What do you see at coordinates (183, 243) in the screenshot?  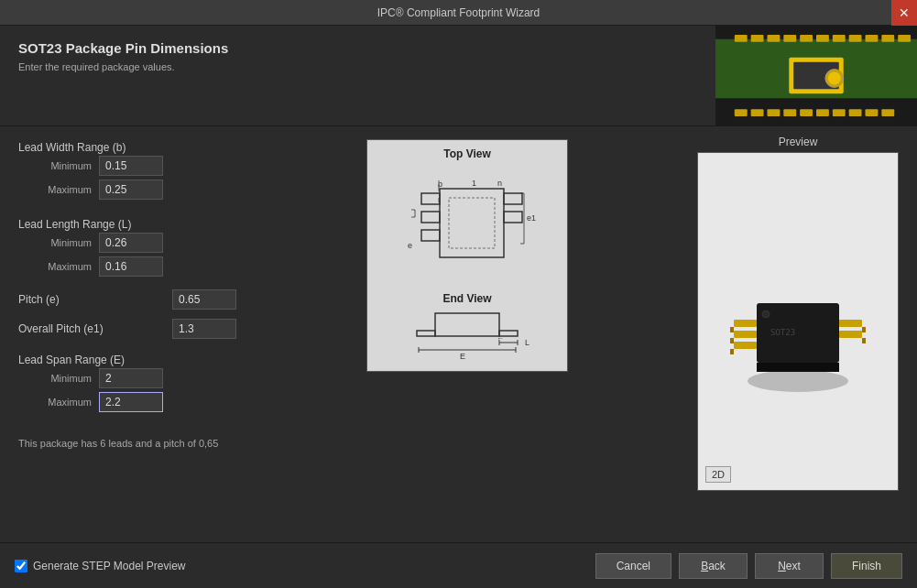 I see `lead-length-min-row: Minimum` at bounding box center [183, 243].